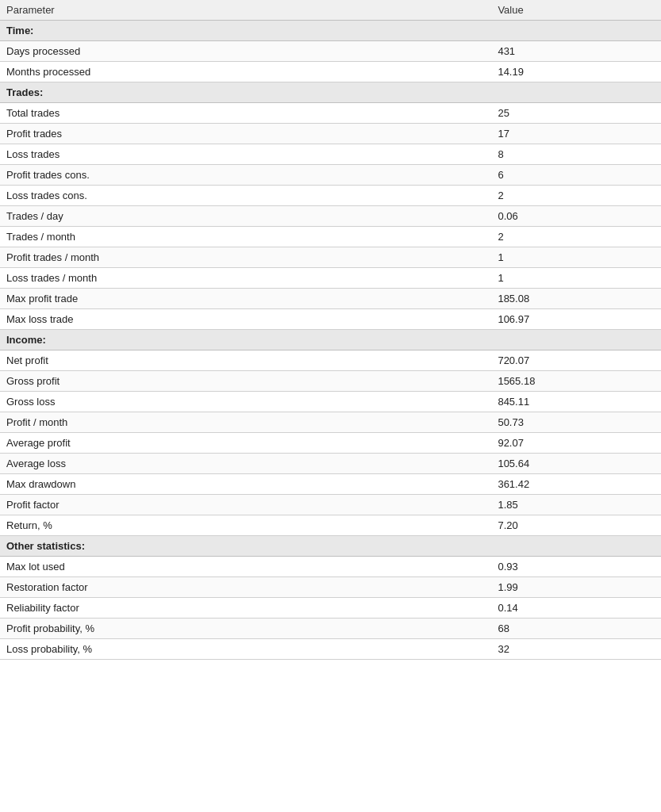 This screenshot has height=812, width=661. I want to click on table-row: Profit factor1.85, so click(330, 505).